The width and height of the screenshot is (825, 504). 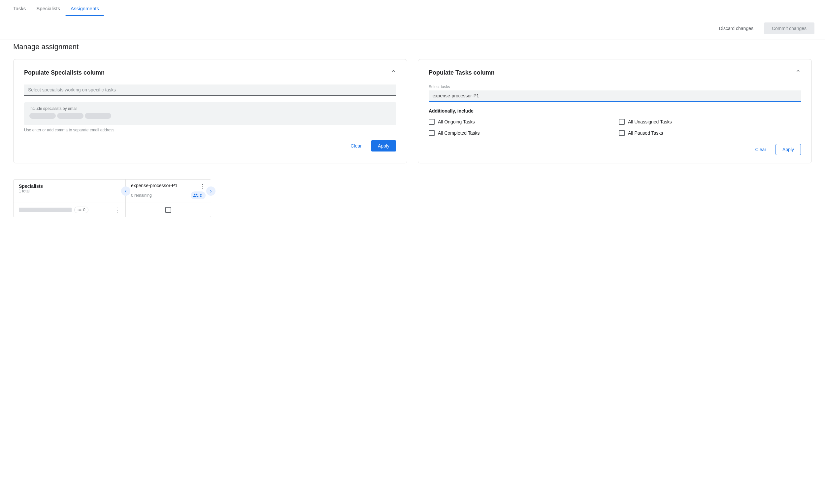 I want to click on additionally-label: Additionally, include, so click(x=615, y=111).